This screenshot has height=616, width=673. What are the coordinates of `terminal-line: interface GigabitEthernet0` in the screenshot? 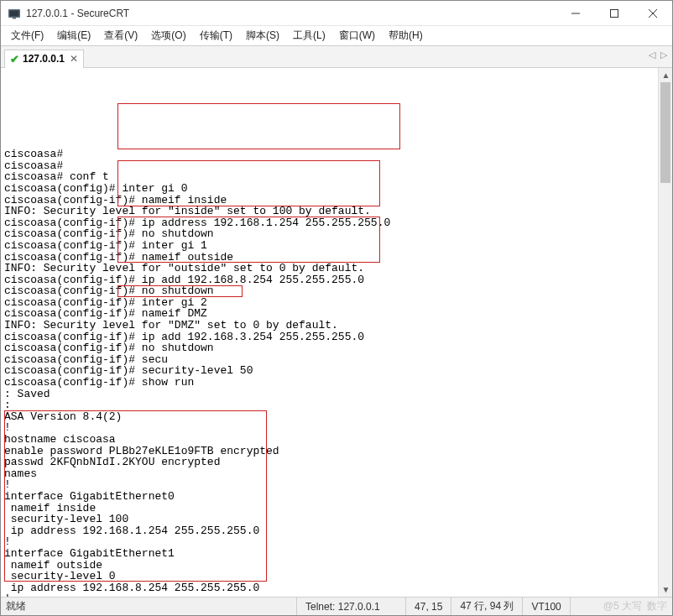 It's located at (329, 497).